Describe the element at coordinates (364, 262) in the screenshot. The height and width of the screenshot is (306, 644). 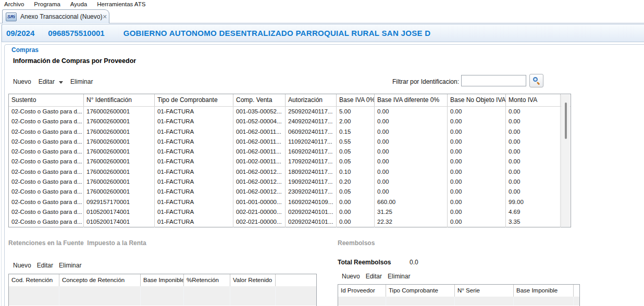
I see `total-reembolsos-label: Total Reembolsos` at that location.